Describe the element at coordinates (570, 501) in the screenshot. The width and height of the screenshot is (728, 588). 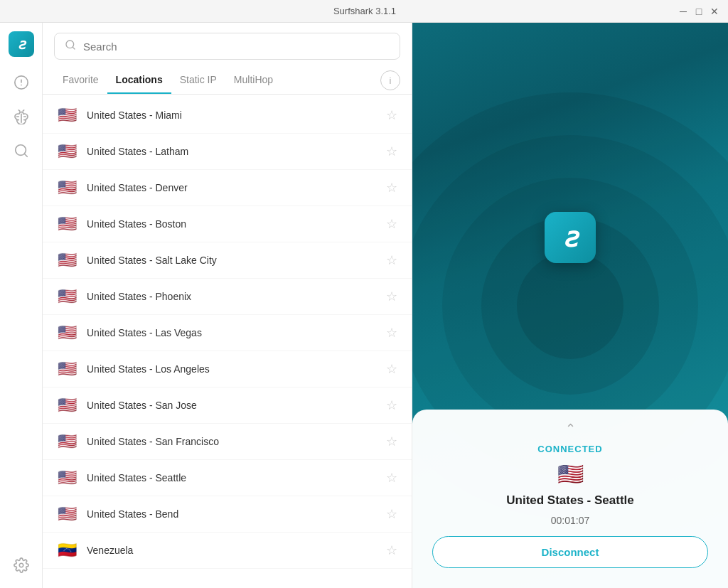
I see `connected-location: United States - Seattle` at that location.